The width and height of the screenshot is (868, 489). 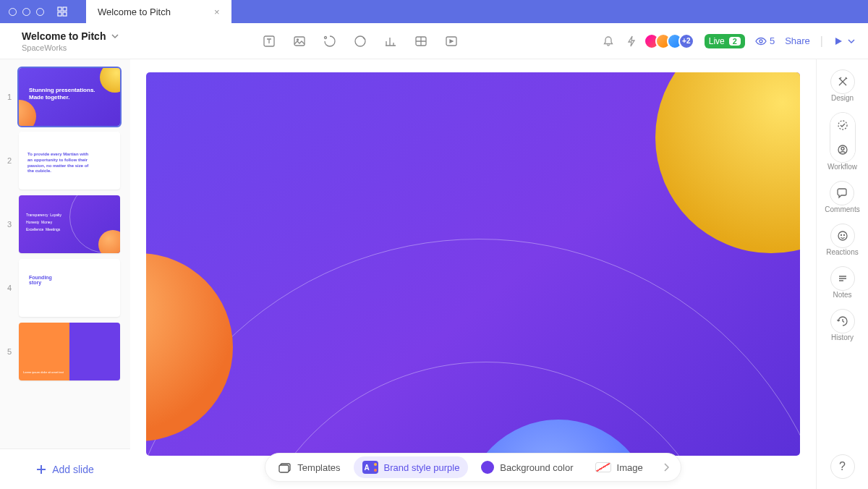 I want to click on notes-button, so click(x=843, y=278).